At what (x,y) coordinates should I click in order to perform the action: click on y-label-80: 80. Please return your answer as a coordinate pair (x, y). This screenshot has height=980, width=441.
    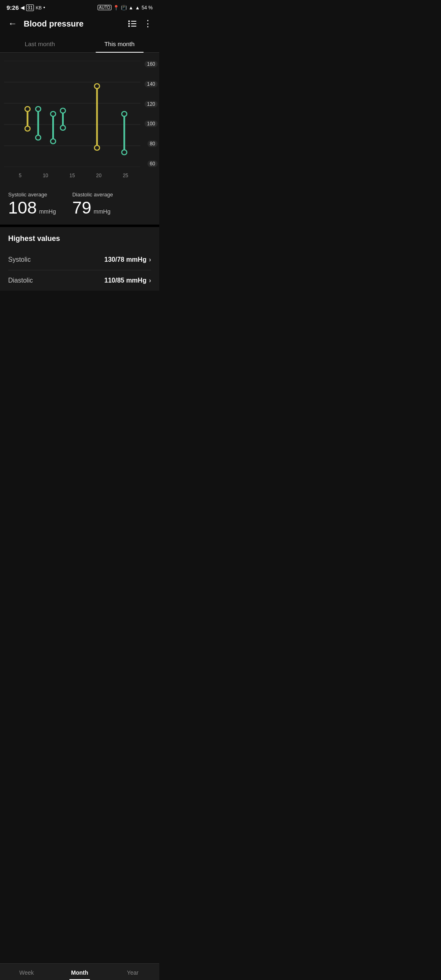
    Looking at the image, I should click on (153, 144).